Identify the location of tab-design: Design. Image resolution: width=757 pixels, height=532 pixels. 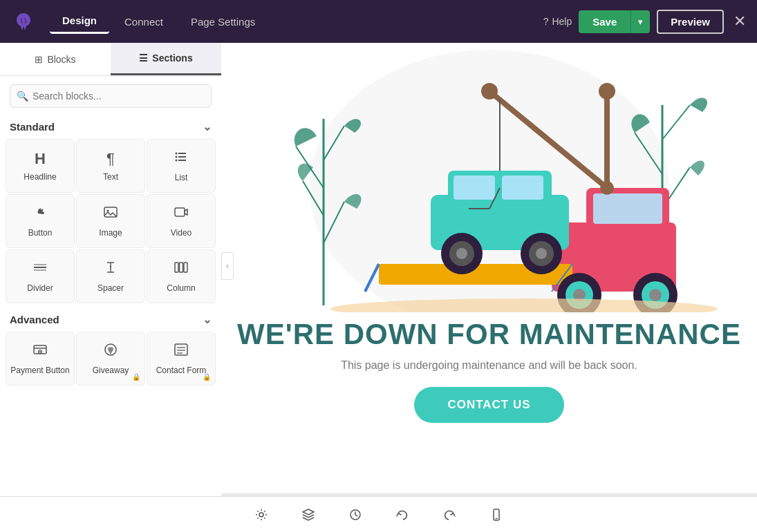
(80, 21).